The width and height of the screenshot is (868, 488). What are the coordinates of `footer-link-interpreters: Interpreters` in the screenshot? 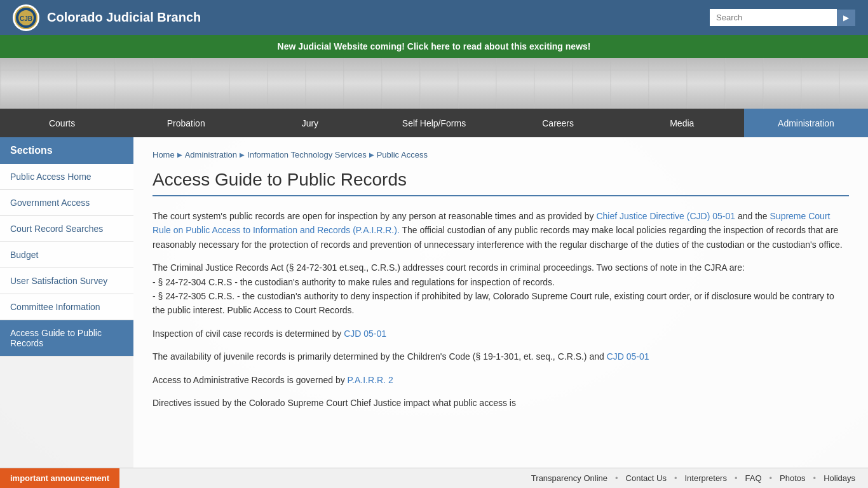 It's located at (705, 478).